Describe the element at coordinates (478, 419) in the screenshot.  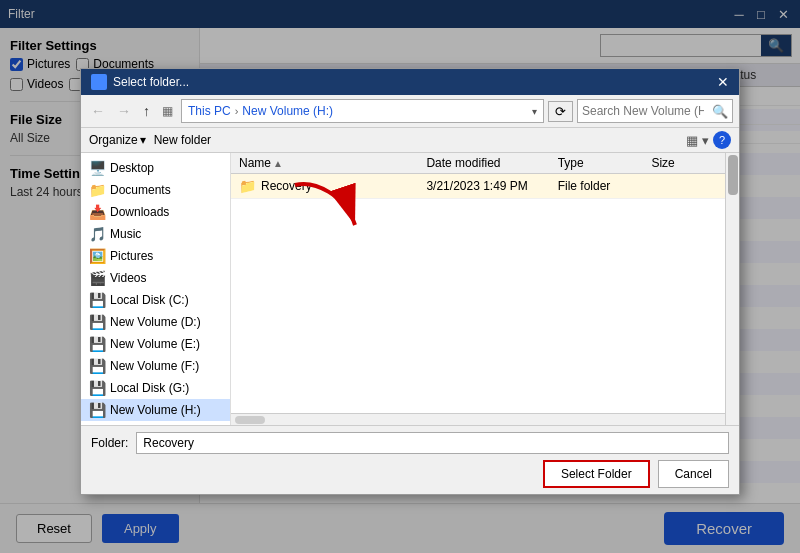
I see `modal-hscrollbar` at that location.